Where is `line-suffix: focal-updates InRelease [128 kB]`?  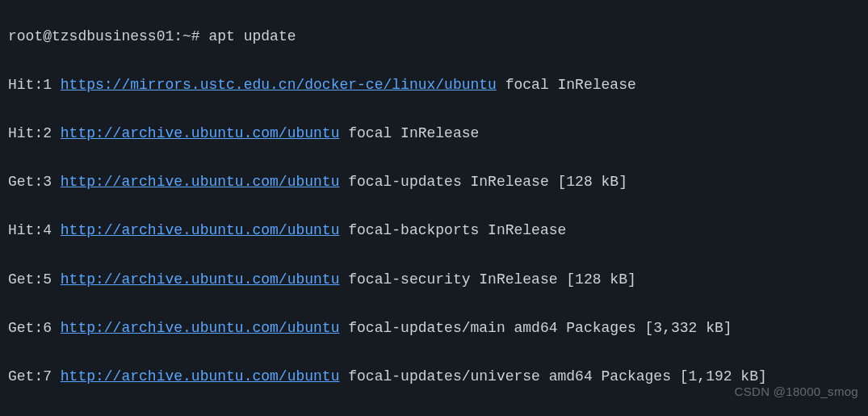 line-suffix: focal-updates InRelease [128 kB] is located at coordinates (483, 182).